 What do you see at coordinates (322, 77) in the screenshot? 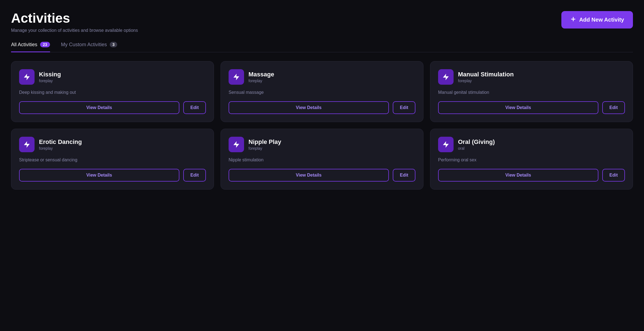
I see `card-header: Massage foreplay` at bounding box center [322, 77].